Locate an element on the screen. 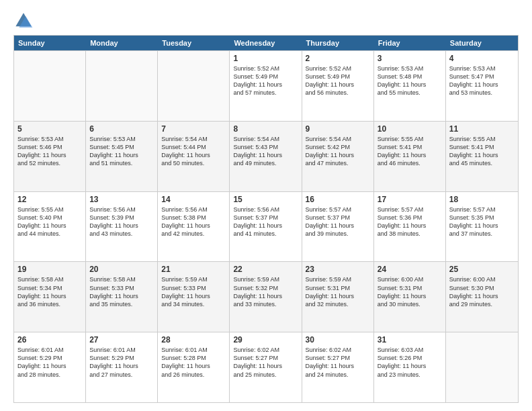 Image resolution: width=532 pixels, height=411 pixels. day-info: Sunrise: 6:01 AM Sunset: 5:29 PM Dayligh… is located at coordinates (122, 363).